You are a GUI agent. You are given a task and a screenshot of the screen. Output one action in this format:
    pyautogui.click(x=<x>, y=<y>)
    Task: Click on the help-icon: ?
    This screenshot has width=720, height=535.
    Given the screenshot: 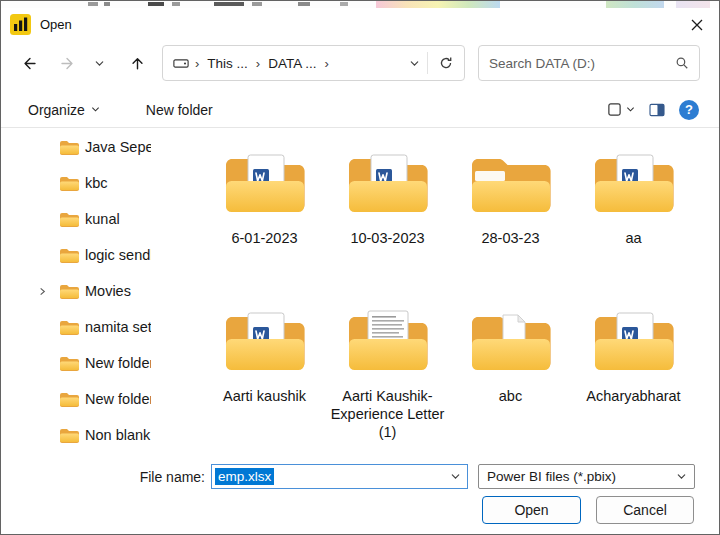 What is the action you would take?
    pyautogui.click(x=689, y=110)
    